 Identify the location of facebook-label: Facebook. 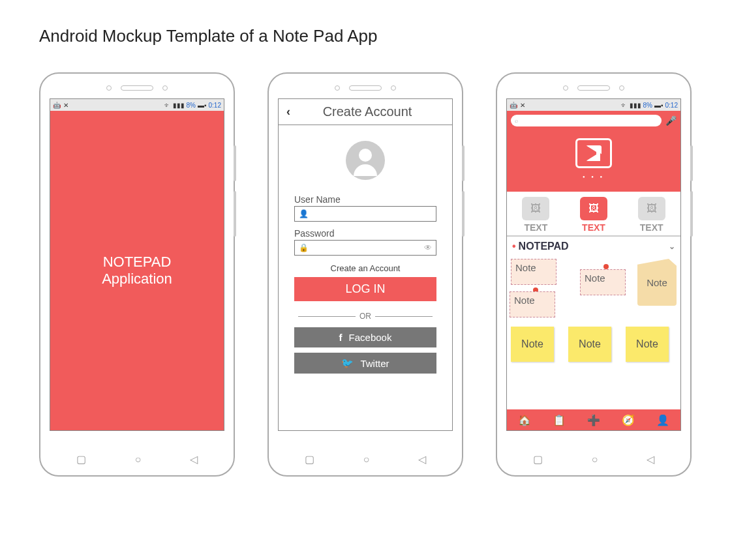
(371, 338).